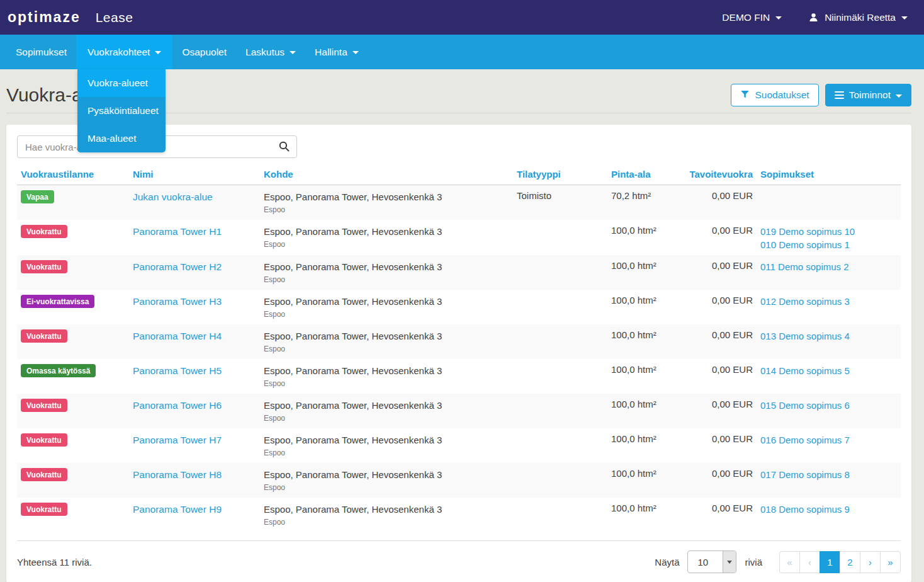  Describe the element at coordinates (177, 406) in the screenshot. I see `rental-area-link: Panorama Tower H6` at that location.